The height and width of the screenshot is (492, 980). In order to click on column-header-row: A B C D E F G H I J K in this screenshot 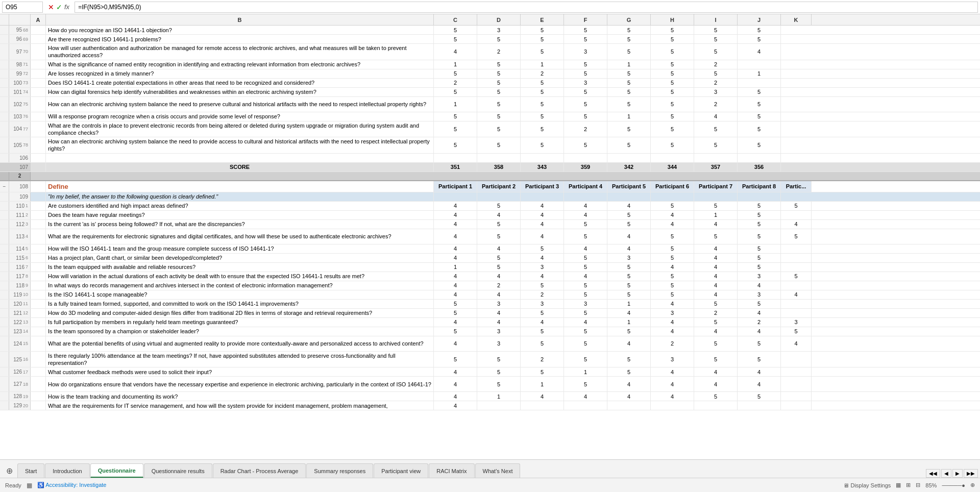, I will do `click(490, 20)`.